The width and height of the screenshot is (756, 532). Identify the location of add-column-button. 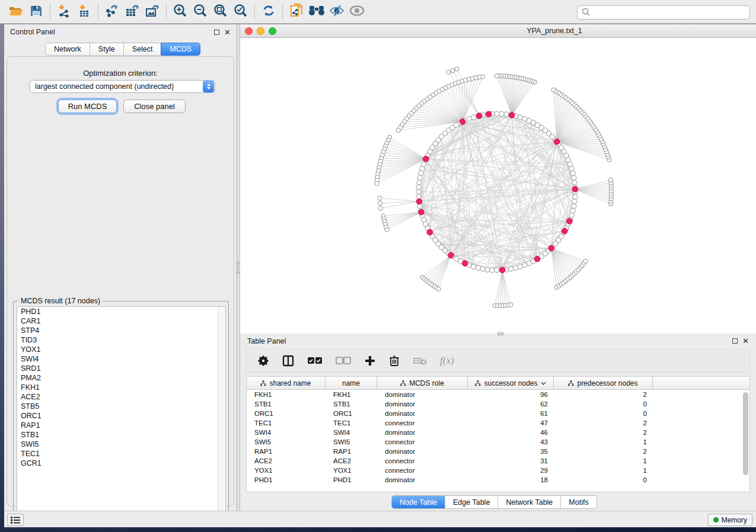
(370, 361).